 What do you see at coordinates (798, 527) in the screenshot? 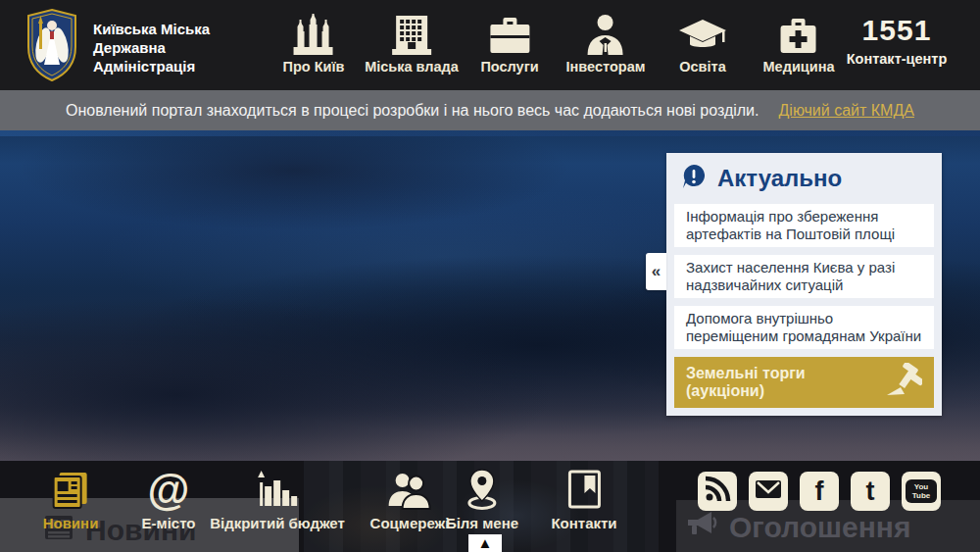
I see `announcements-section-heading: Оголошення` at bounding box center [798, 527].